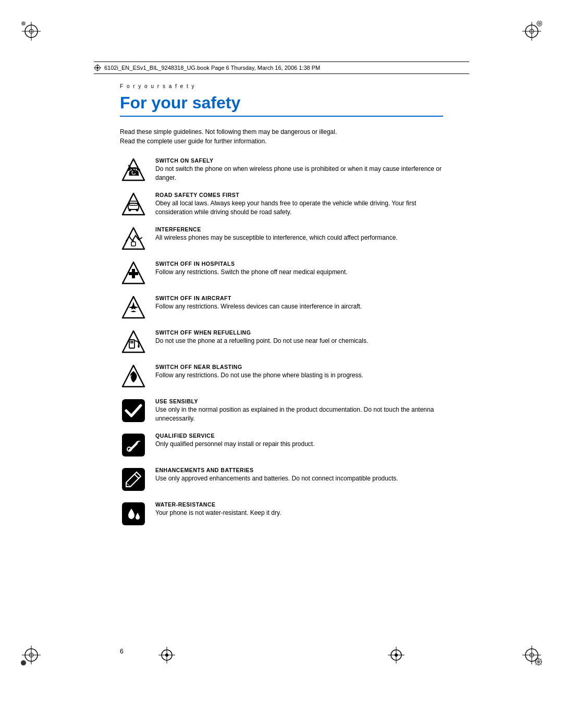 The image size is (563, 728). What do you see at coordinates (299, 470) in the screenshot?
I see `item-title: ENHANCEMENTS AND BATTERIES` at bounding box center [299, 470].